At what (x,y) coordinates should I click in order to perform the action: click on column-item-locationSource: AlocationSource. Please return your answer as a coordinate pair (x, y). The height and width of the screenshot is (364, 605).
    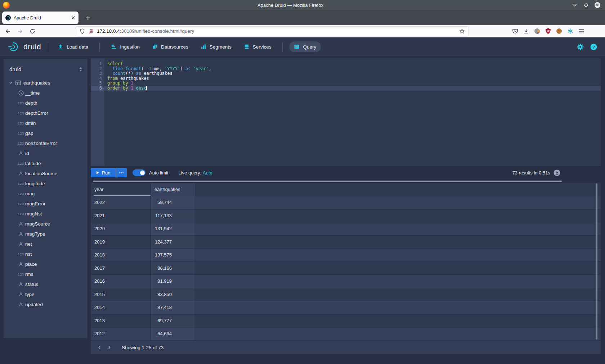
    Looking at the image, I should click on (45, 173).